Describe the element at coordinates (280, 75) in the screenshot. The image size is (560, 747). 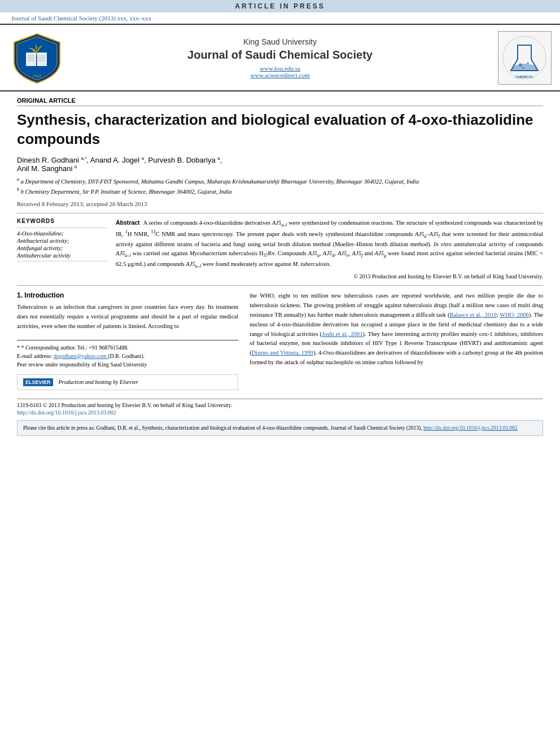
I see `journal-link2: www.sciencedirect.com` at that location.